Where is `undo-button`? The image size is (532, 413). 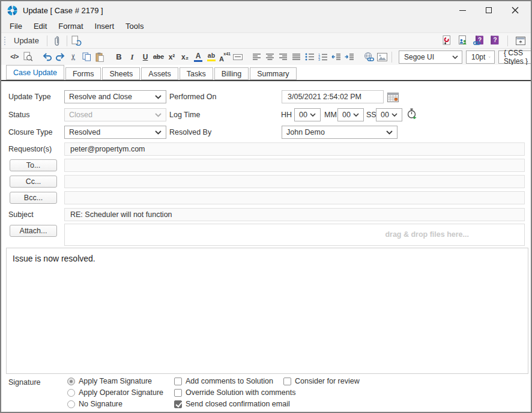 undo-button is located at coordinates (47, 57).